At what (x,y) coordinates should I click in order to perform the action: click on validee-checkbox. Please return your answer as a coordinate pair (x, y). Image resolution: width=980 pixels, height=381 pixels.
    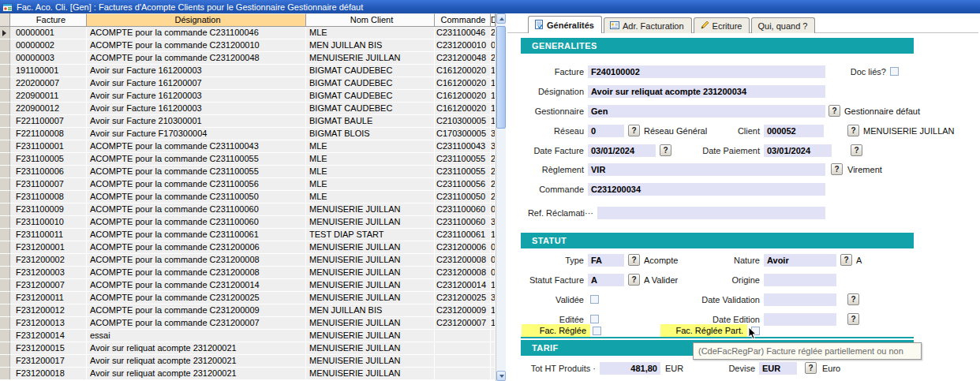
    Looking at the image, I should click on (595, 300).